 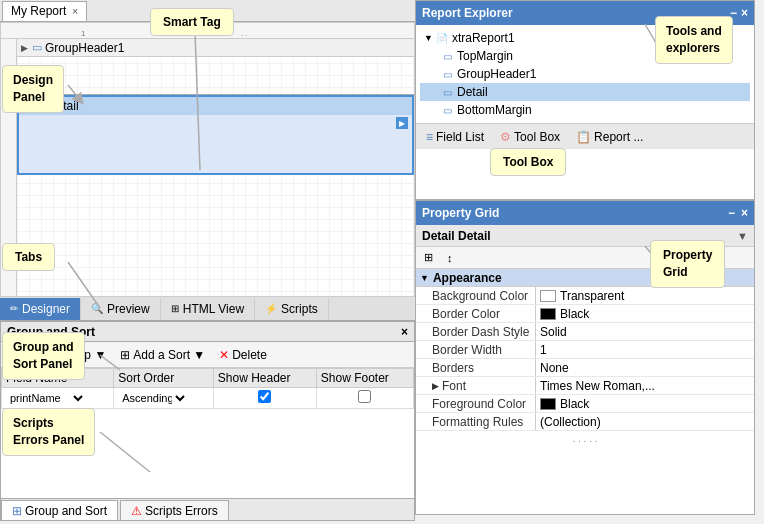 I want to click on prop-name-borderwidth: Border Width, so click(x=476, y=350).